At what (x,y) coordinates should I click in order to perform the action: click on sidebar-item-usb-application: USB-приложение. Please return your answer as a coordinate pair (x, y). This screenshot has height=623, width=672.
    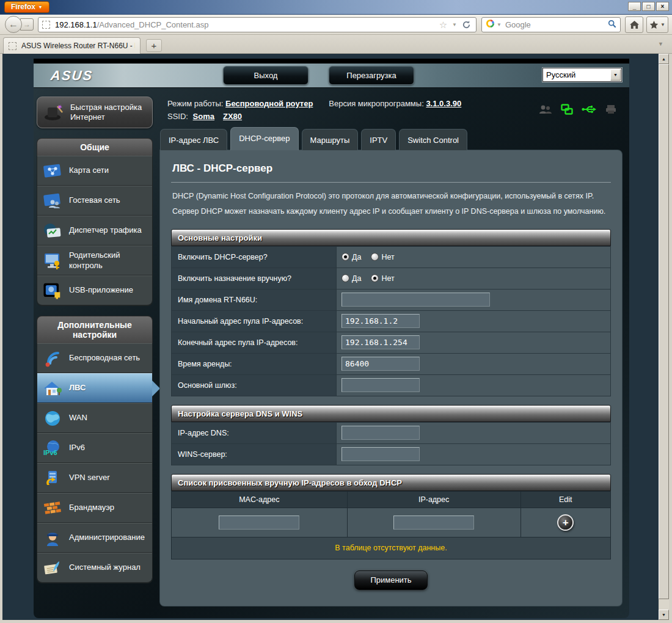
    Looking at the image, I should click on (95, 291).